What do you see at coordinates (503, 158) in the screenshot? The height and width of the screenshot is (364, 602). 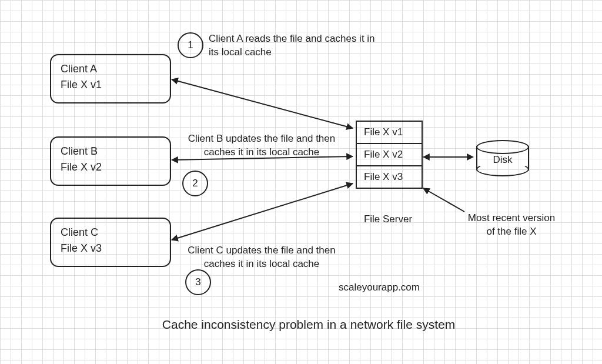 I see `disk-icon: Disk` at bounding box center [503, 158].